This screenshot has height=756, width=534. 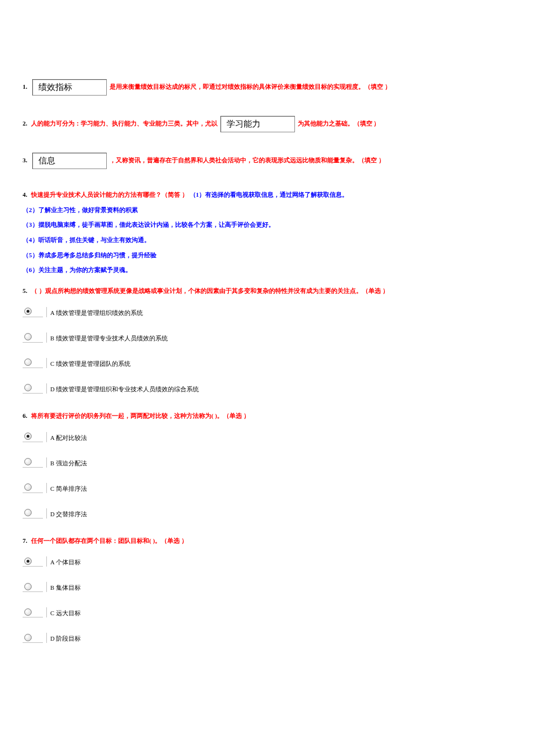 I want to click on option-label: A 配对比较法, so click(x=69, y=438).